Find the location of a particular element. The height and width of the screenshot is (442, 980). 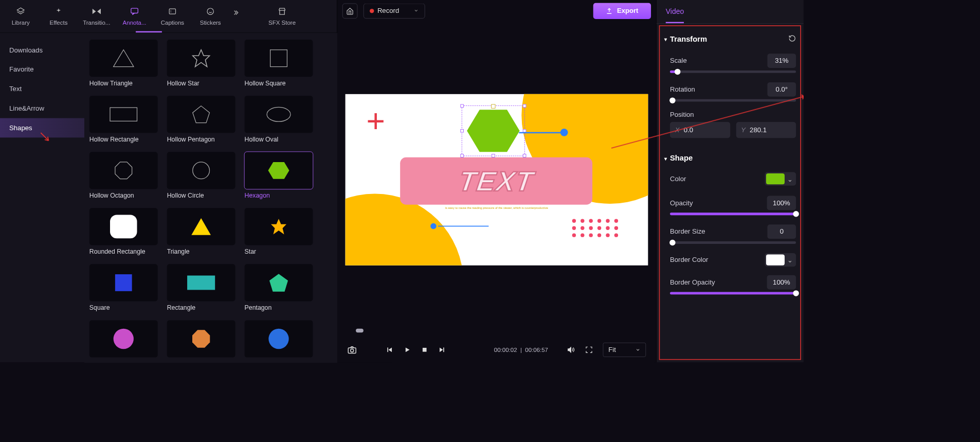

canvas-dot-grid is located at coordinates (595, 227).